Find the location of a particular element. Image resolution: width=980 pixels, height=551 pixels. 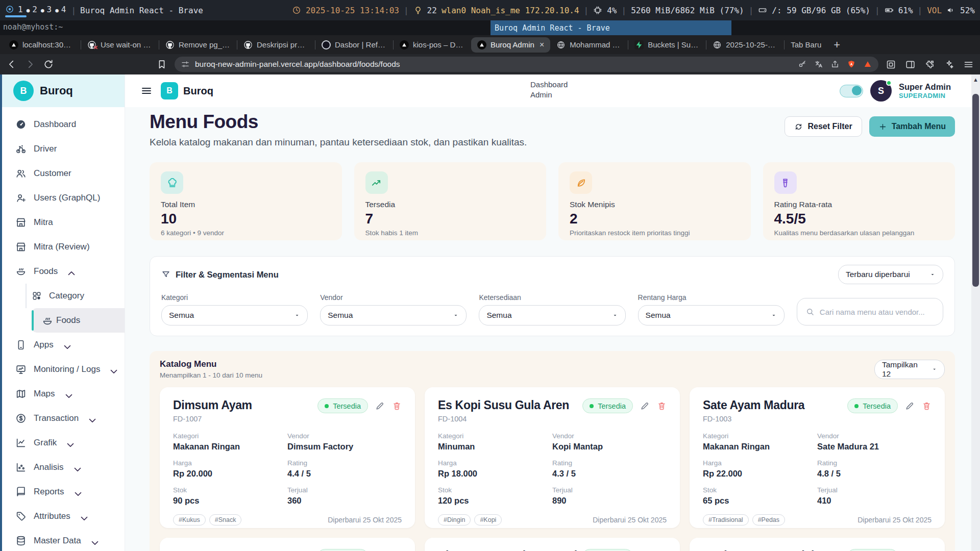

workspace-switcher: 1●2●3●4 is located at coordinates (36, 10).